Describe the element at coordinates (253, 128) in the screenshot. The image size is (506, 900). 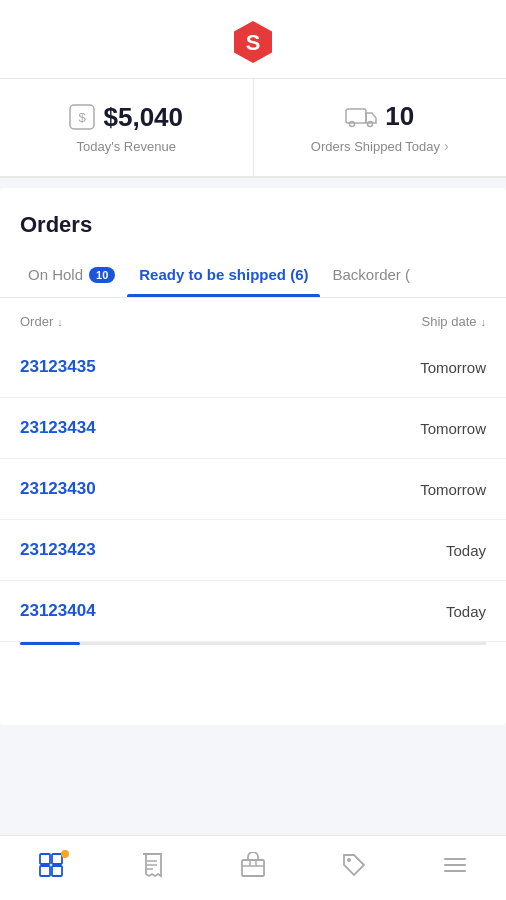
I see `stats-row: $ $5,040 Today's Revenue 10 Orders Shipp…` at that location.